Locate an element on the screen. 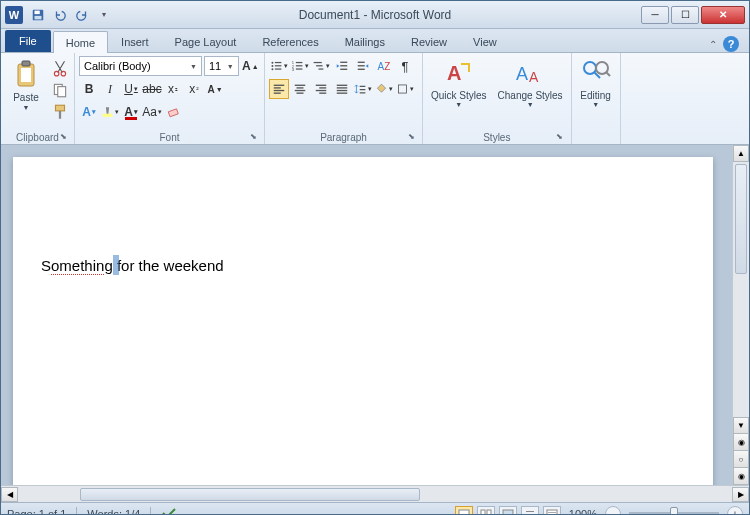  help-icon: ? is located at coordinates (731, 44).